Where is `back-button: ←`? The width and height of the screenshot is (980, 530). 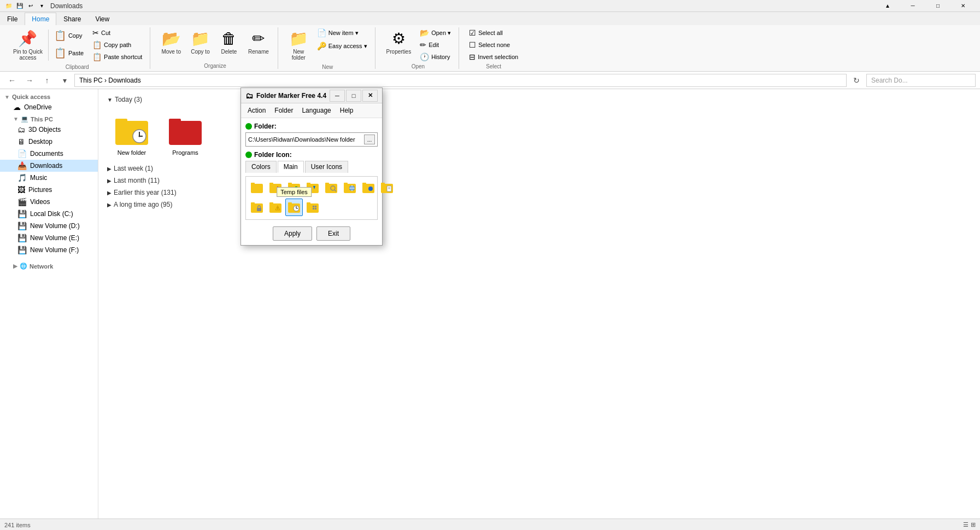 back-button: ← is located at coordinates (12, 80).